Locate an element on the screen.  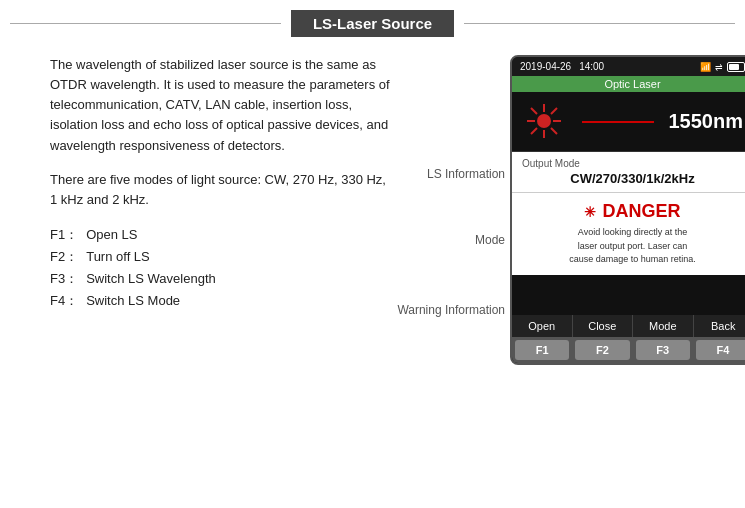
device-empty-area is located at coordinates (628, 295).